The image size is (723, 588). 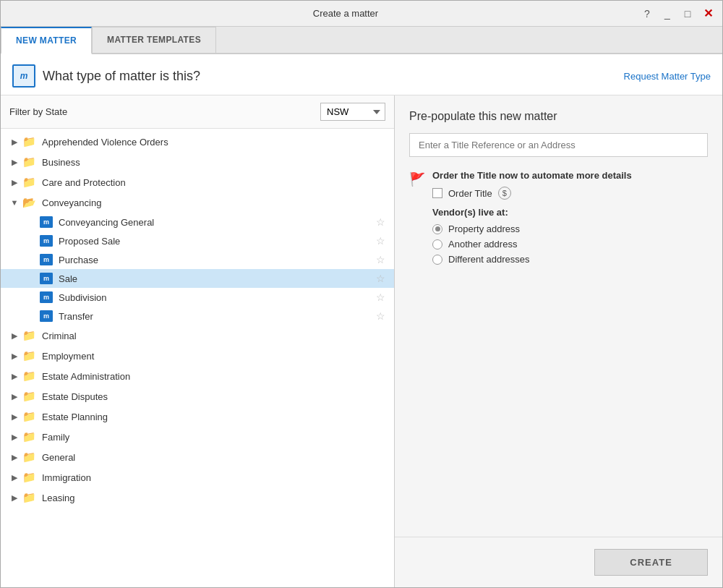 I want to click on tree-item-proposed-sale: m Proposed Sale ☆, so click(x=197, y=241).